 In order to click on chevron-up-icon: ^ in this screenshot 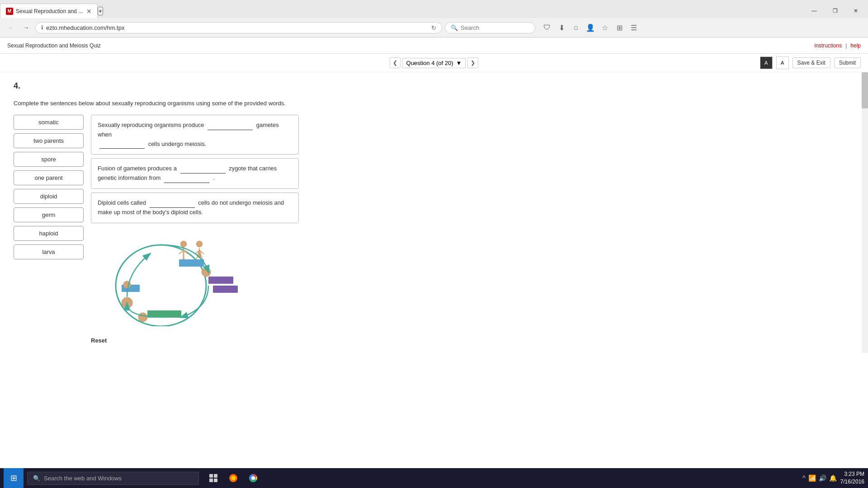, I will do `click(804, 478)`.